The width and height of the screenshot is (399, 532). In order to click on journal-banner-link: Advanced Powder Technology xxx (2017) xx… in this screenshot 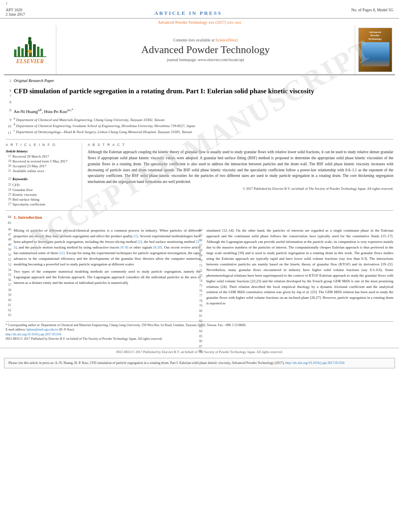, I will do `click(200, 23)`.